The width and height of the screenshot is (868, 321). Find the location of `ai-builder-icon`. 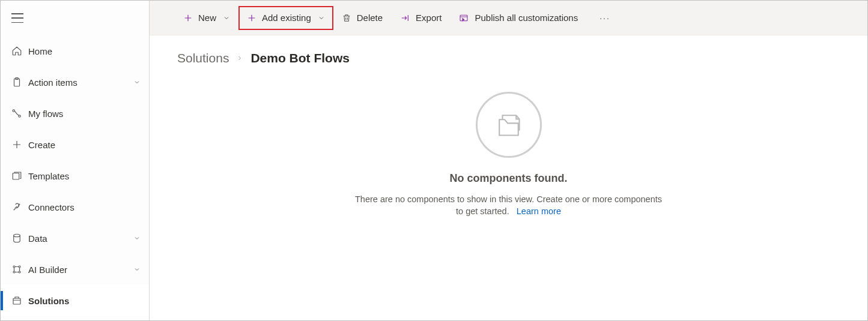

ai-builder-icon is located at coordinates (20, 269).